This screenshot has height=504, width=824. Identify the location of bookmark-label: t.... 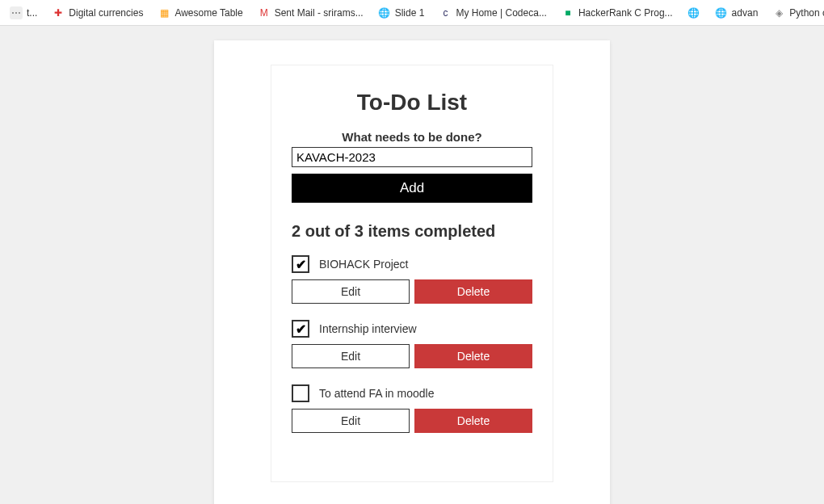
(32, 13).